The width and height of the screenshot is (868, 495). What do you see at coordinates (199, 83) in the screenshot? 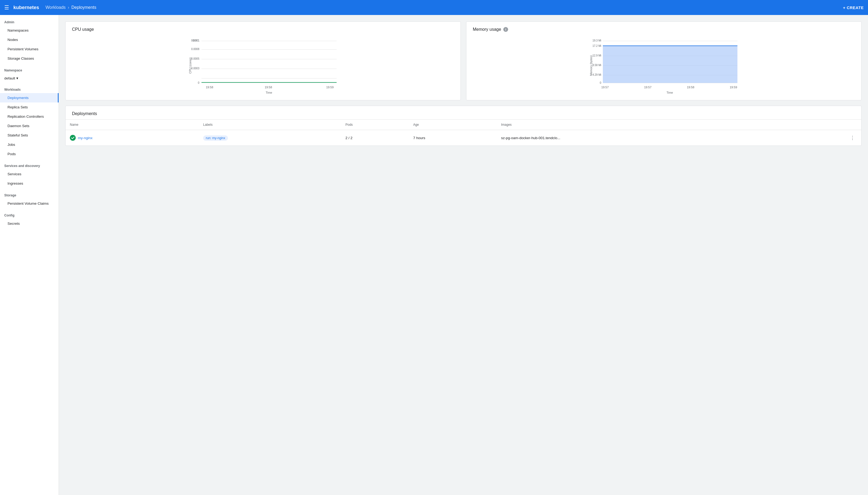
I see `cpu-y-label-0: 0` at bounding box center [199, 83].